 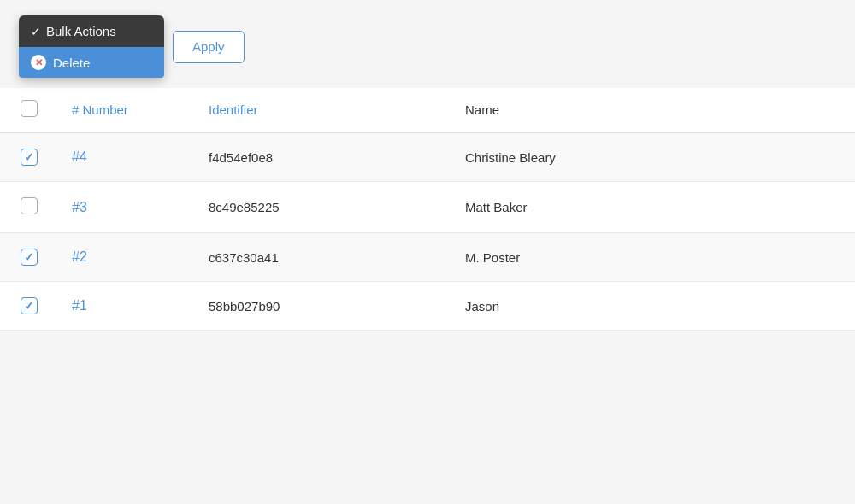 What do you see at coordinates (652, 306) in the screenshot?
I see `row-name: Jason` at bounding box center [652, 306].